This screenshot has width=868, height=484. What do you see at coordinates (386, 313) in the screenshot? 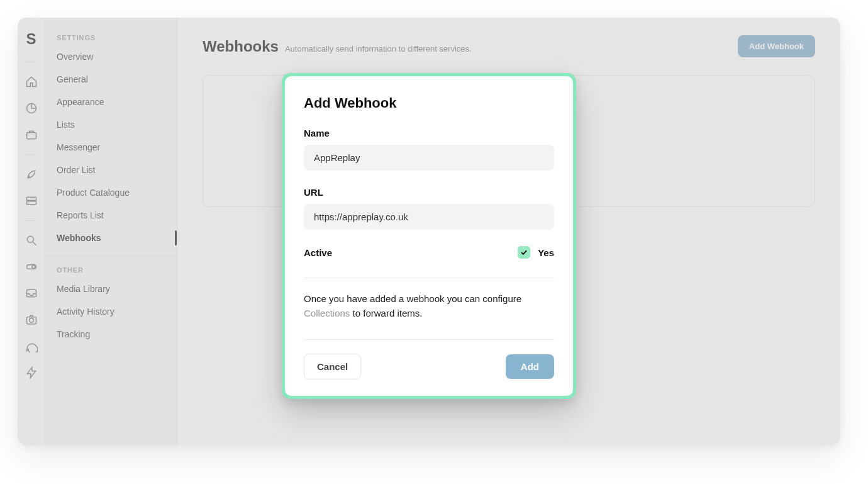
I see `help-text-post: to forward items.` at bounding box center [386, 313].